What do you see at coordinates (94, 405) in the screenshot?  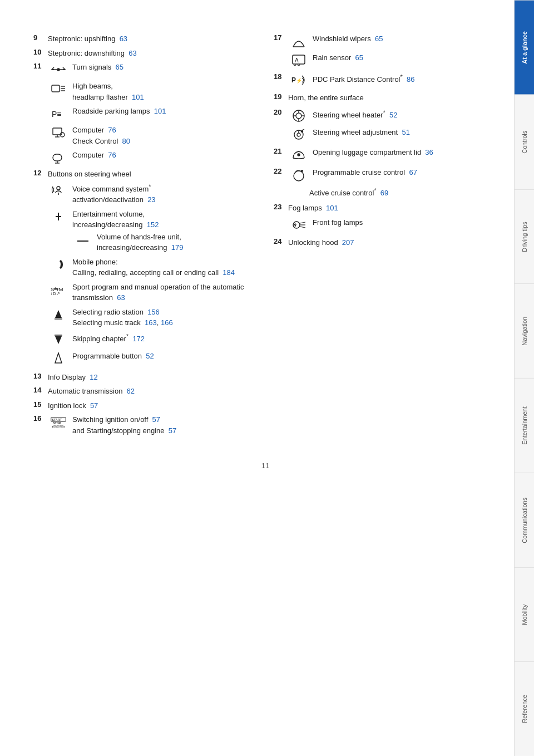 I see `item-15-link: 57` at bounding box center [94, 405].